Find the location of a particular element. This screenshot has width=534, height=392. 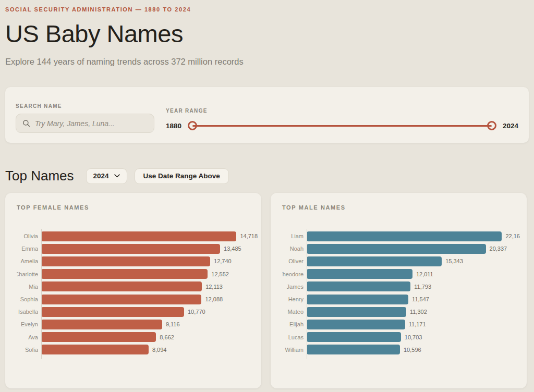

slider-handle-max is located at coordinates (492, 126).